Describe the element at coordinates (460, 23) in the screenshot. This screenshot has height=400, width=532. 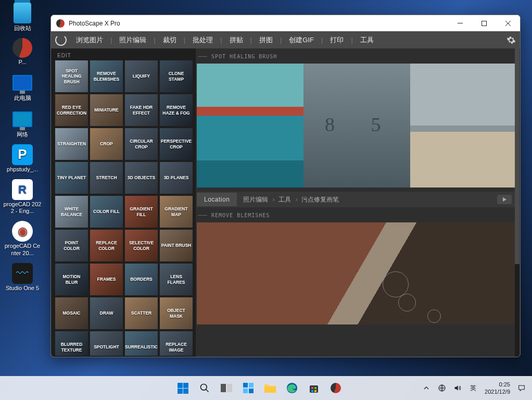
I see `minimize-button` at that location.